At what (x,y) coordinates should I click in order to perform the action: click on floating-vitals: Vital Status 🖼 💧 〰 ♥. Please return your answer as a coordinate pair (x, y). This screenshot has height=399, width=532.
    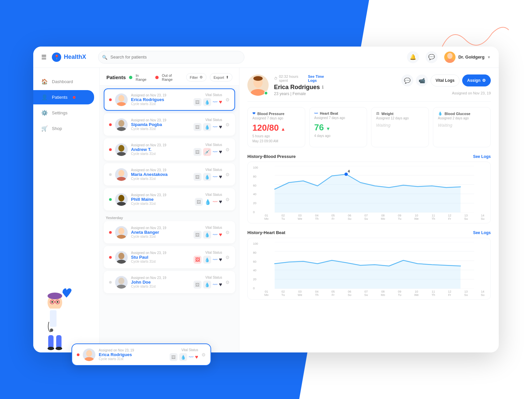
    Looking at the image, I should click on (184, 354).